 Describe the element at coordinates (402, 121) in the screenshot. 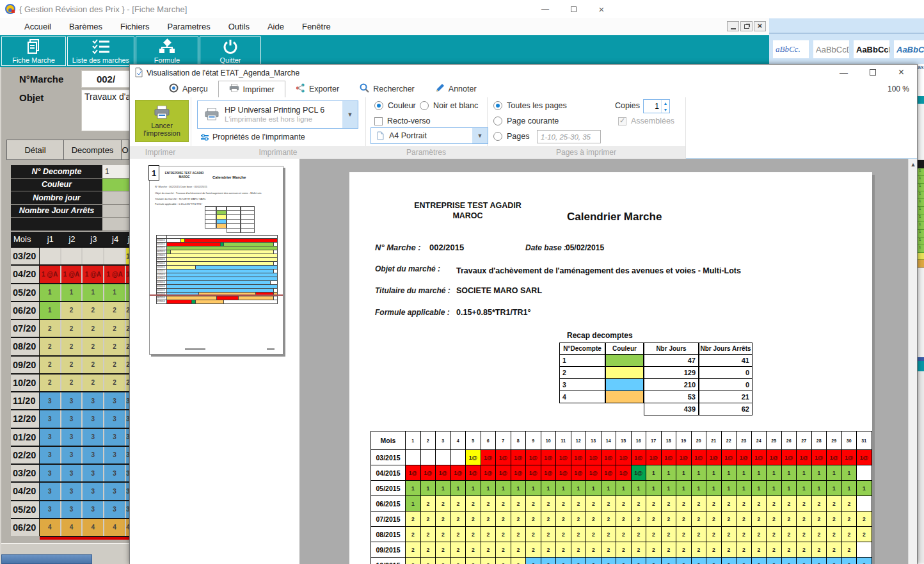

I see `checkbox-recto-verso: Recto-verso` at that location.